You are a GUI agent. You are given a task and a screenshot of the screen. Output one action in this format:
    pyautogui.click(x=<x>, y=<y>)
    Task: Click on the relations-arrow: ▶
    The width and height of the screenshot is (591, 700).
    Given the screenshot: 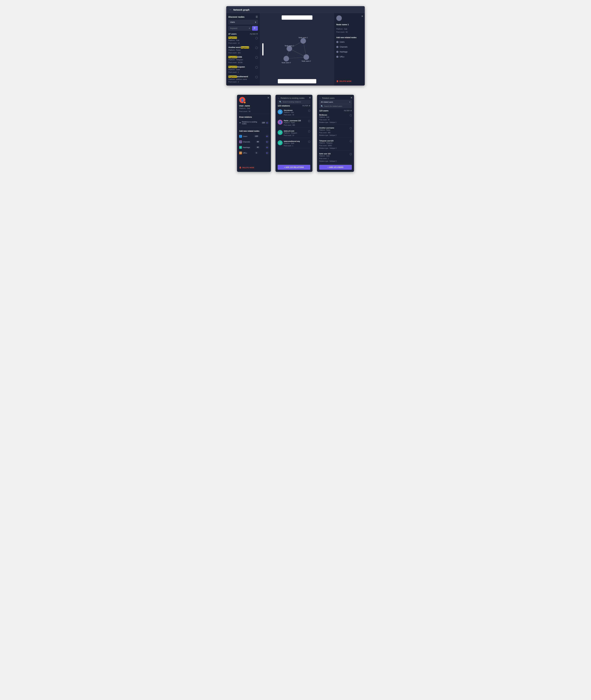 What is the action you would take?
    pyautogui.click(x=267, y=123)
    